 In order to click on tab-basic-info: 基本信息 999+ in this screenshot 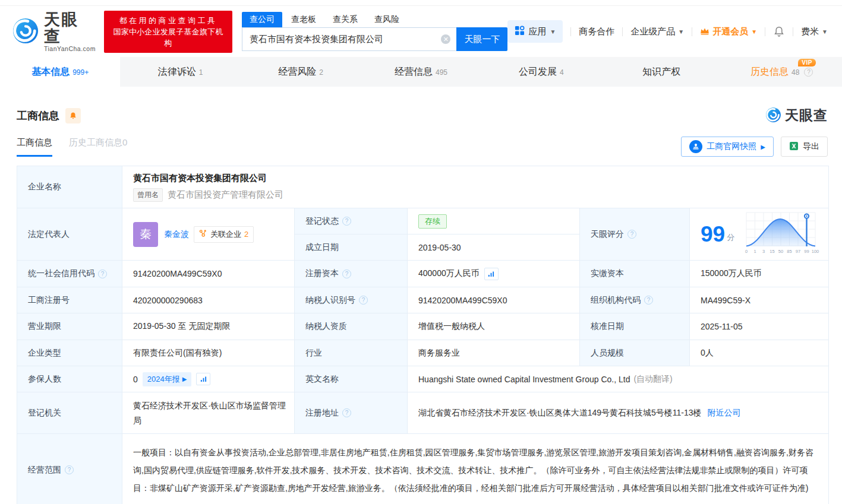, I will do `click(60, 72)`.